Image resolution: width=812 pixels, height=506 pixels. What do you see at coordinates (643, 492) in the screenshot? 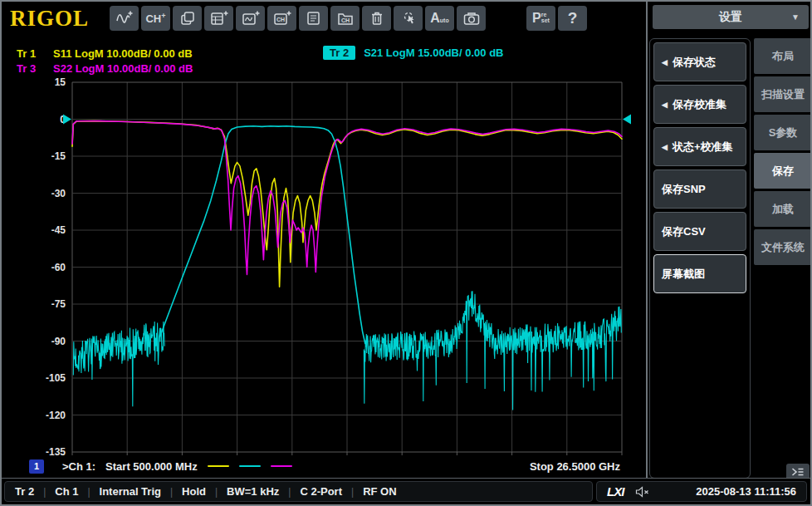
I see `speaker-muted-icon` at bounding box center [643, 492].